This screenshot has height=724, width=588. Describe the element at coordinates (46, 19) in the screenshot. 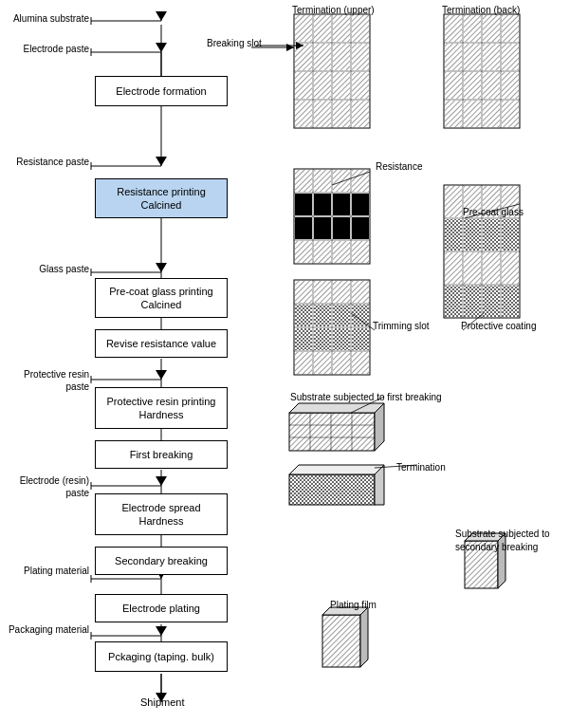

I see `label-alumina: Alumina substrate` at that location.